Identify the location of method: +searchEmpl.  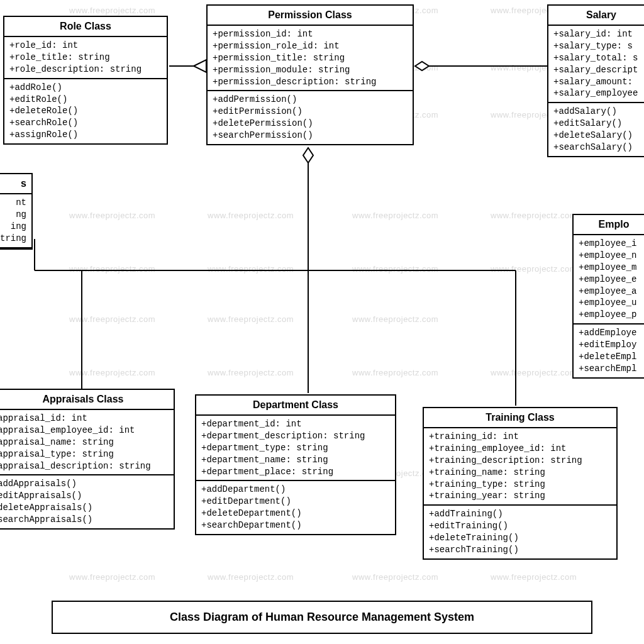
(611, 369).